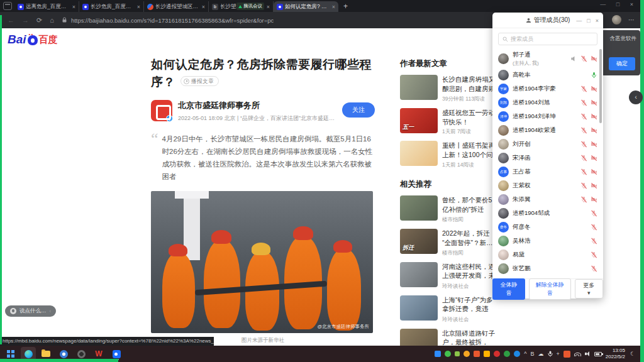 The width and height of the screenshot is (644, 362). Describe the element at coordinates (567, 354) in the screenshot. I see `tray-red-app-icon` at that location.